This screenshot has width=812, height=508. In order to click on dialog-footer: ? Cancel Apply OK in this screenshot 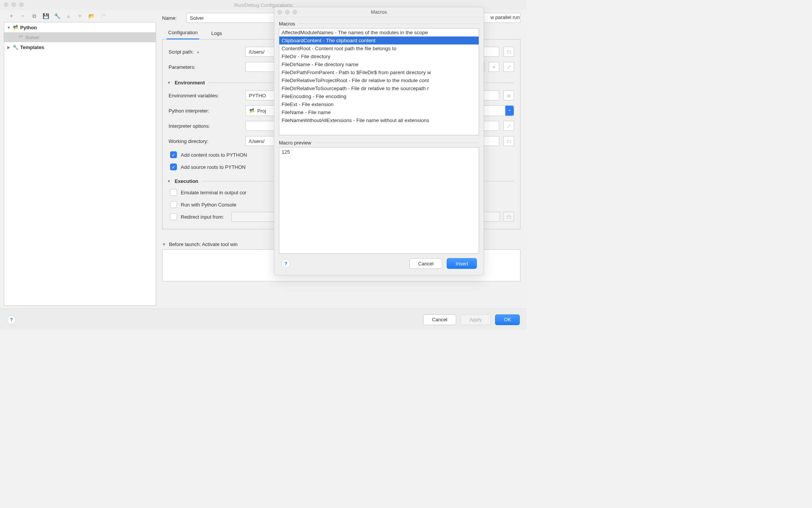, I will do `click(263, 319)`.